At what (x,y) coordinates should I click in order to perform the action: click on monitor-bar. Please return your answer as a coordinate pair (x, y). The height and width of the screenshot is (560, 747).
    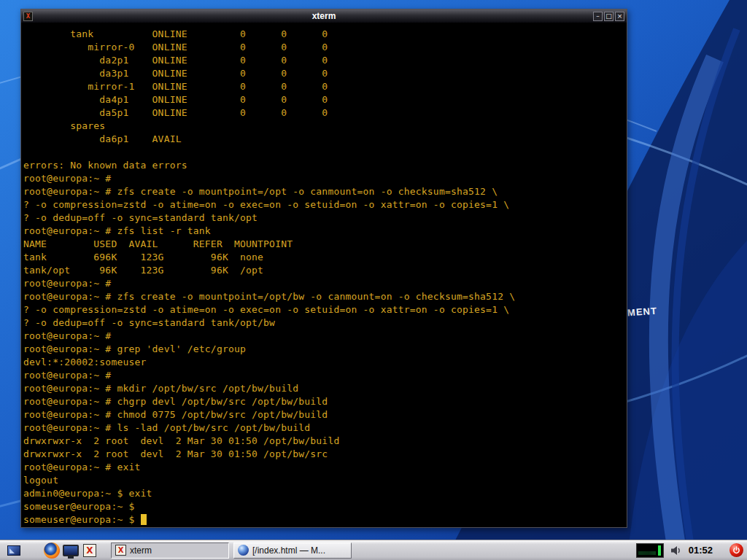
    Looking at the image, I should click on (659, 551).